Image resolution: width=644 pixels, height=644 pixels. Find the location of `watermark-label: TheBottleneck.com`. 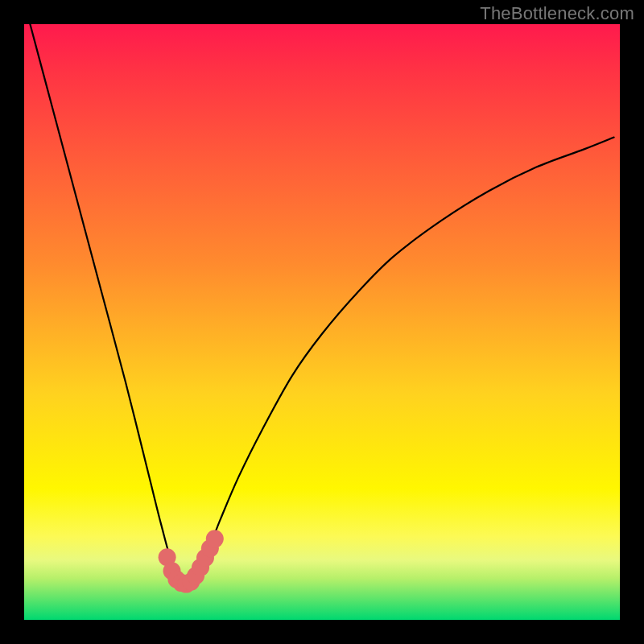

watermark-label: TheBottleneck.com is located at coordinates (557, 14).